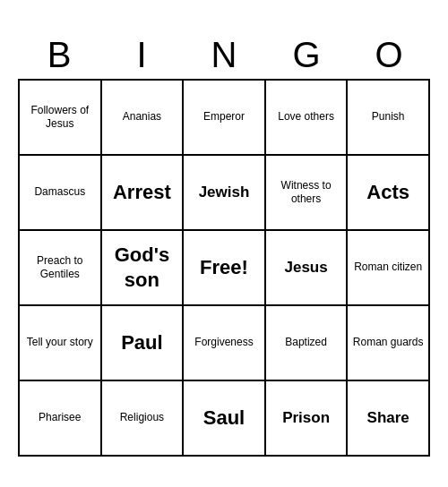  What do you see at coordinates (389, 344) in the screenshot?
I see `bingo-cell-19: Roman guards` at bounding box center [389, 344].